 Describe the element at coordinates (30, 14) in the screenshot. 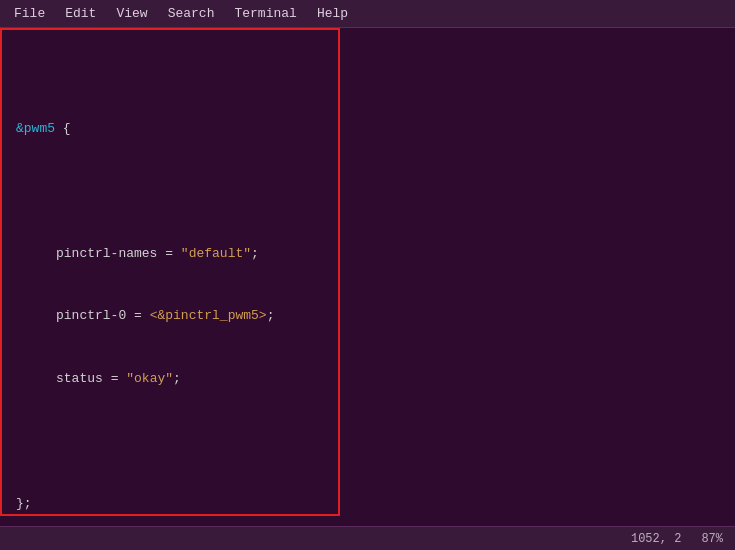

I see `menu-file: File` at that location.